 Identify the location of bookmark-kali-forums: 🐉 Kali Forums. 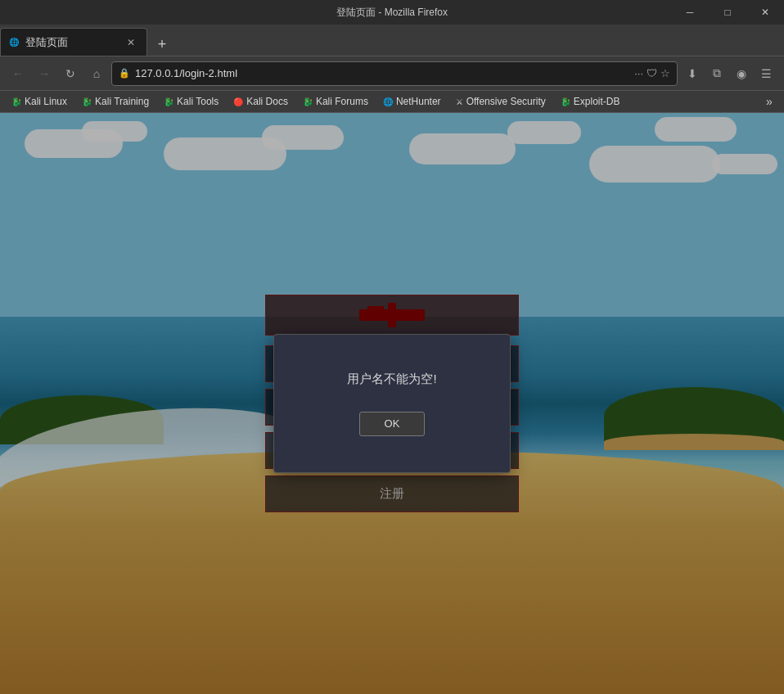
(336, 101).